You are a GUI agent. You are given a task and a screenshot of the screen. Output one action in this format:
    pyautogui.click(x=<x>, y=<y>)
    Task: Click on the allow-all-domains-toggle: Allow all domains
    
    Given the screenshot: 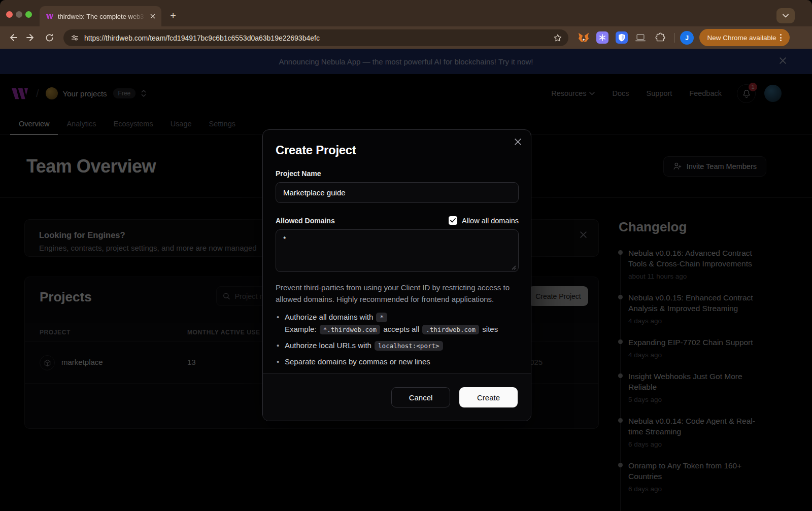 What is the action you would take?
    pyautogui.click(x=484, y=220)
    